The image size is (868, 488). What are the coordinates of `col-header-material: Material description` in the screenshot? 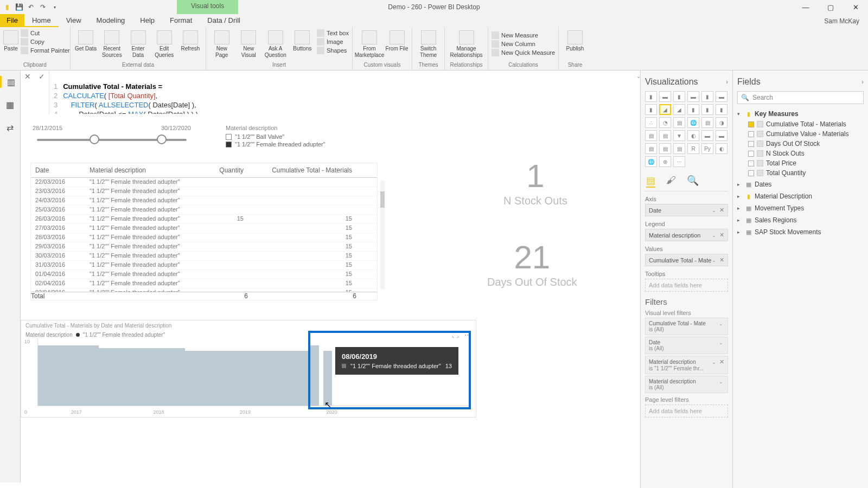 It's located at (145, 170).